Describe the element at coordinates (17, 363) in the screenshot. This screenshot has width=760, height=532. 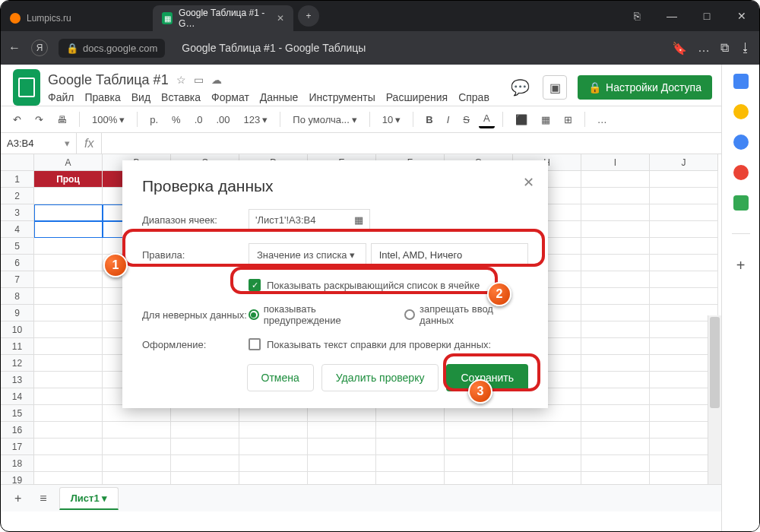
I see `row-header: 12` at that location.